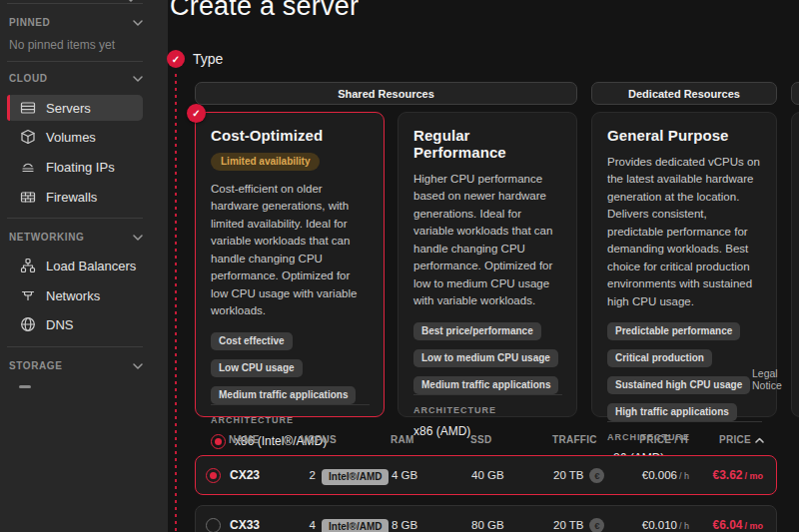  Describe the element at coordinates (75, 137) in the screenshot. I see `sidebar-item-volumes: Volumes` at that location.